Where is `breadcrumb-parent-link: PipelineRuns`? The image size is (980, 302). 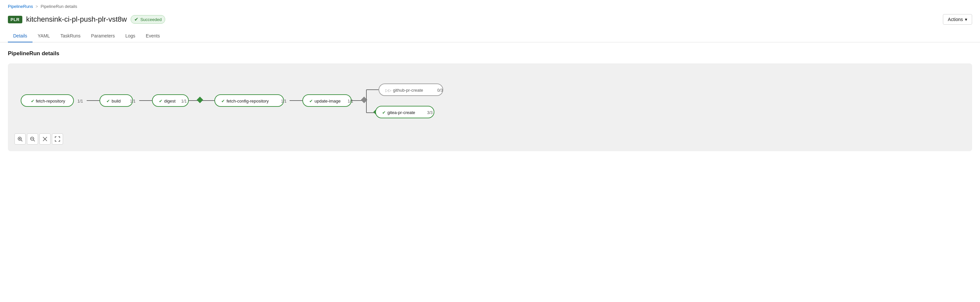
breadcrumb-parent-link: PipelineRuns is located at coordinates (21, 6).